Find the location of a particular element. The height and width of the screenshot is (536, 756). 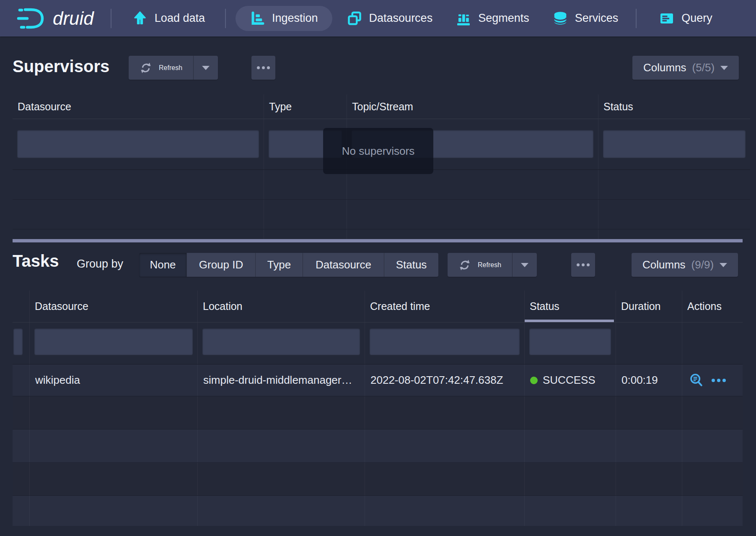

nav-item-ingestion: Ingestion is located at coordinates (284, 18).